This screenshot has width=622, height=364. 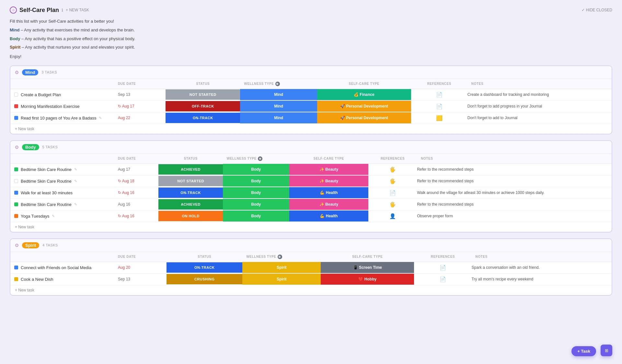 What do you see at coordinates (367, 279) in the screenshot?
I see `selfcare-cell: ❤️ Hobby` at bounding box center [367, 279].